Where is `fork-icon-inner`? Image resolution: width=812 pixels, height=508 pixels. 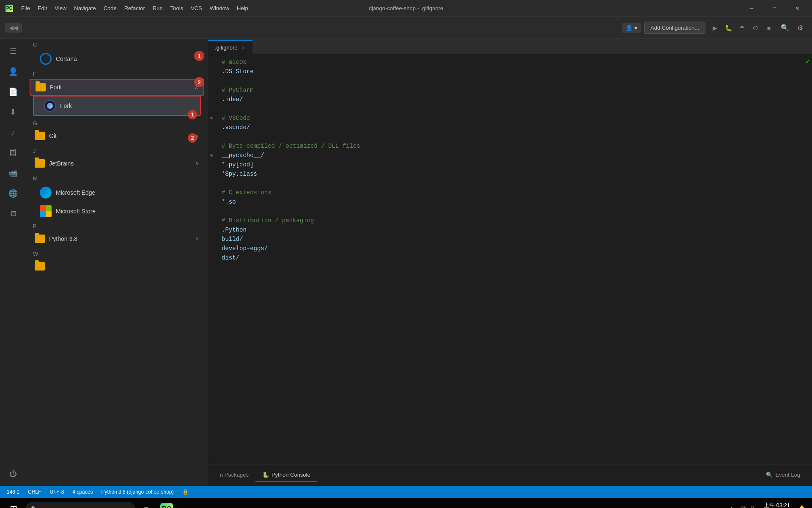 fork-icon-inner is located at coordinates (50, 106).